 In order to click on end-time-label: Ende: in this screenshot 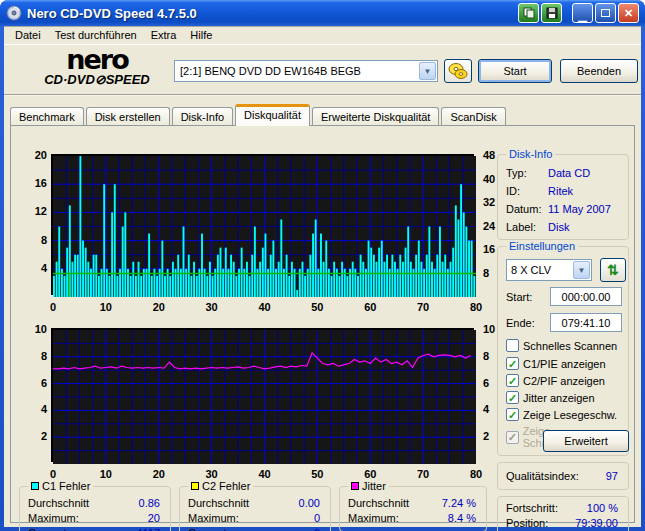, I will do `click(520, 323)`.